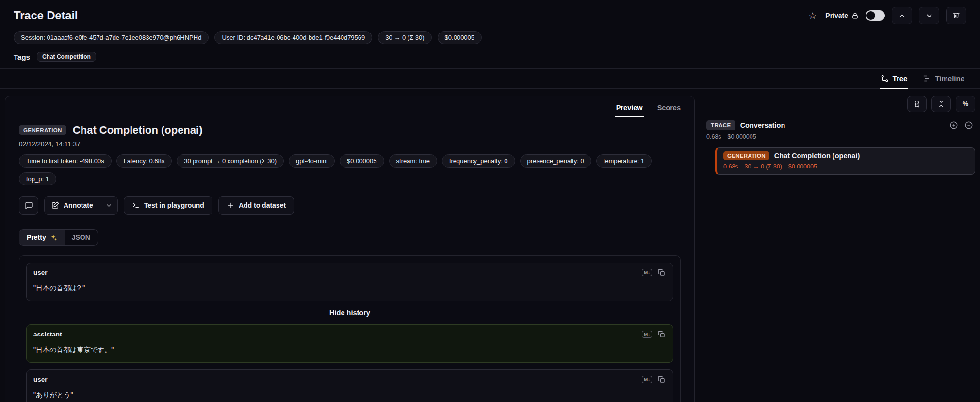 The width and height of the screenshot is (980, 402). What do you see at coordinates (29, 205) in the screenshot?
I see `comments-button` at bounding box center [29, 205].